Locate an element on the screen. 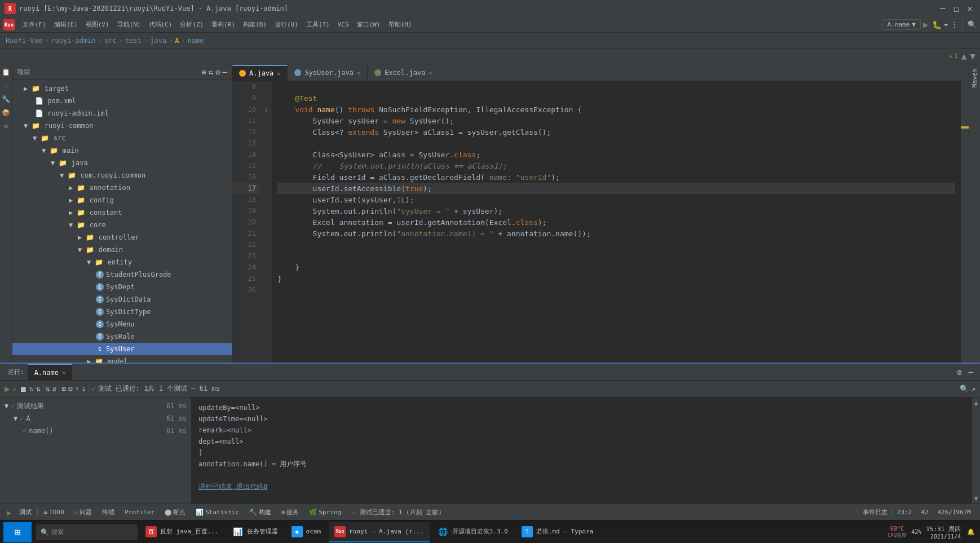  toolbar-more: ⋮ is located at coordinates (954, 25).